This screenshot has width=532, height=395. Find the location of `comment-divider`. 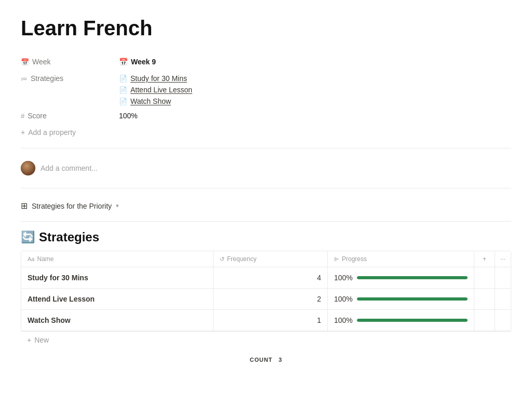

comment-divider is located at coordinates (266, 188).